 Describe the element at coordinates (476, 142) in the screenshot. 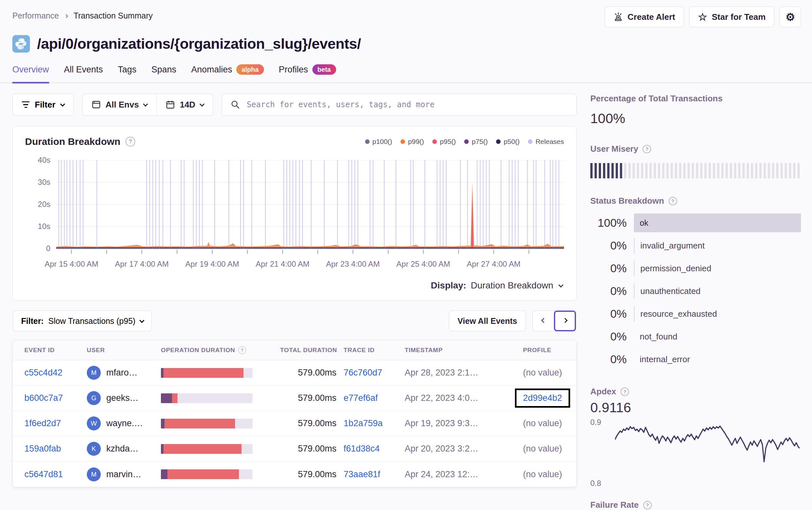

I see `legend-item-p75: p75()` at that location.